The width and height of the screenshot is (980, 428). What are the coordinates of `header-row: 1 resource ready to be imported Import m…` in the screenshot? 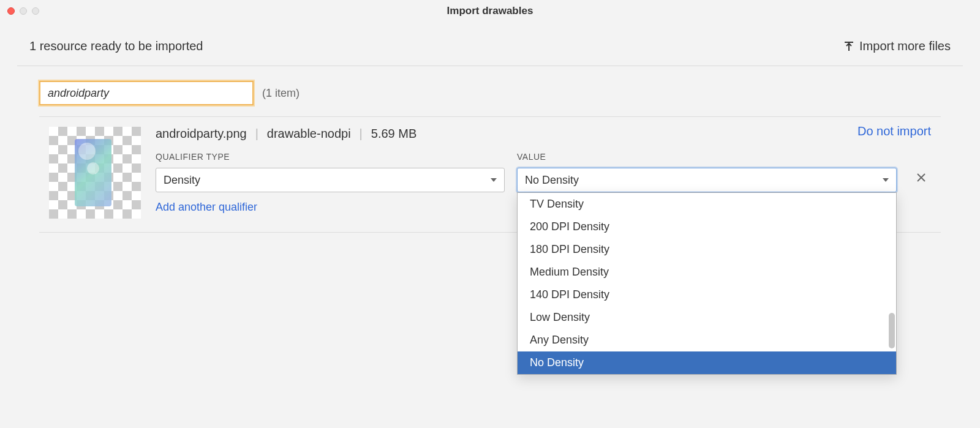 It's located at (490, 44).